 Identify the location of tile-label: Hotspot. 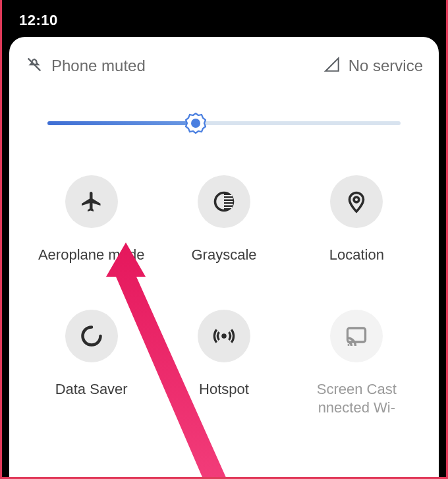
(224, 389).